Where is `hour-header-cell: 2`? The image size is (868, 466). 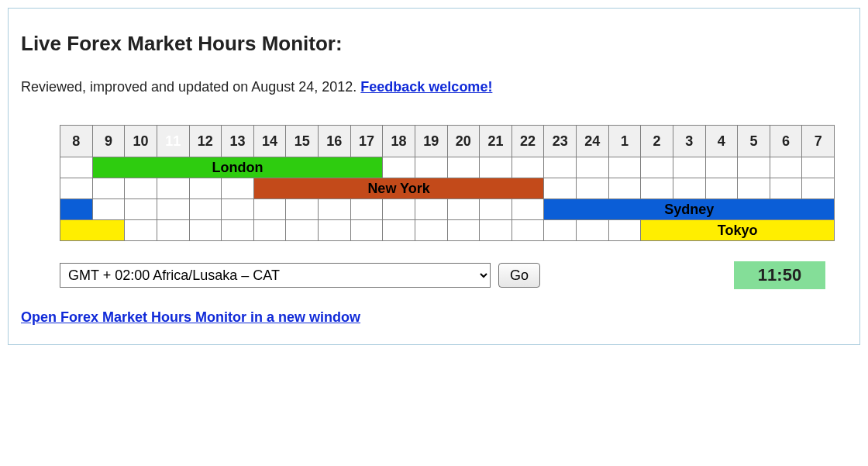 hour-header-cell: 2 is located at coordinates (657, 141).